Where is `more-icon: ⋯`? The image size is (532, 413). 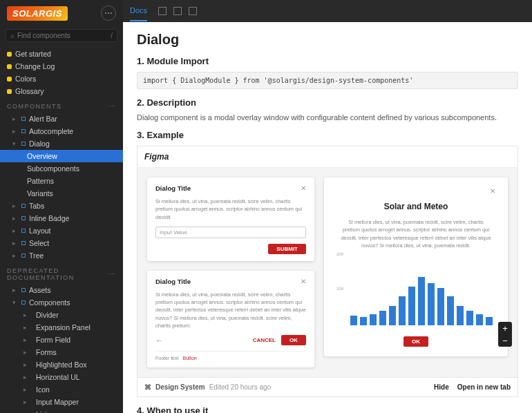
more-icon: ⋯ is located at coordinates (108, 13).